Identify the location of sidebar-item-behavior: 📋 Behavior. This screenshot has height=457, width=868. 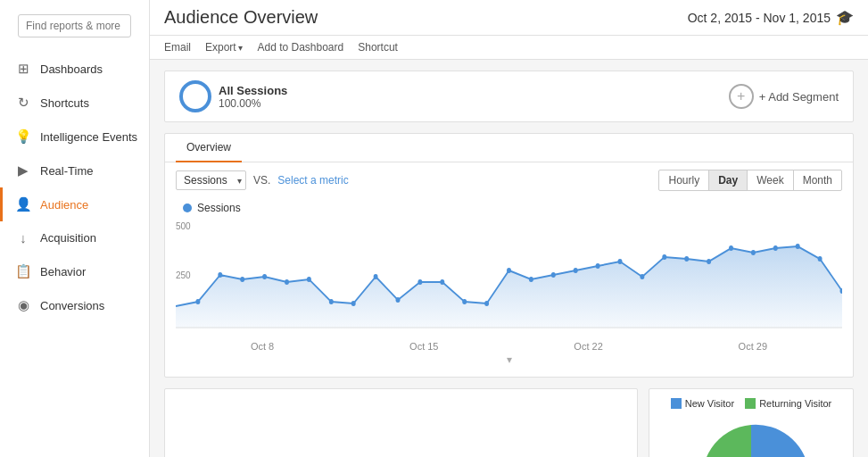
(75, 271).